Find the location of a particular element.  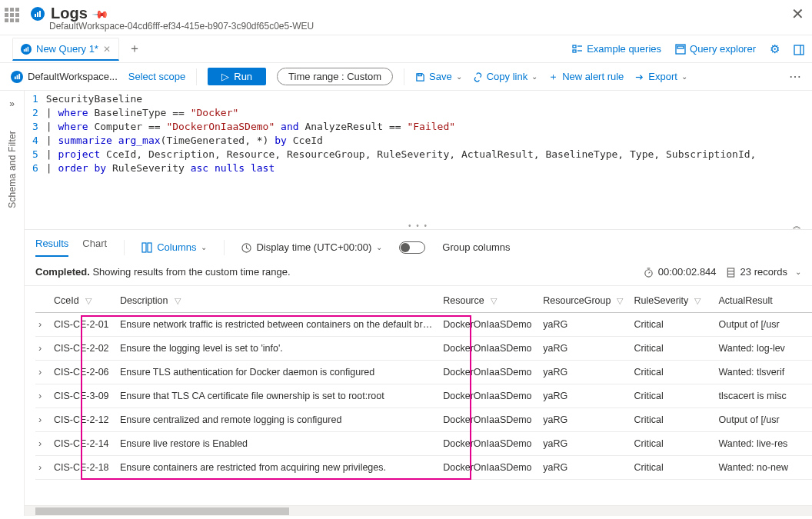

app-launcher-icon is located at coordinates (15, 18).